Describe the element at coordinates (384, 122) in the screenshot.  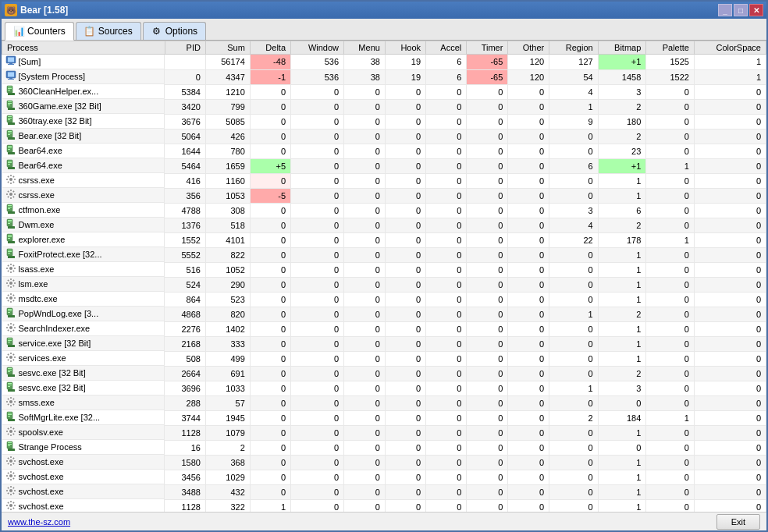
I see `table-row: 360tray.exe [32 Bit]36765085000000091800…` at that location.